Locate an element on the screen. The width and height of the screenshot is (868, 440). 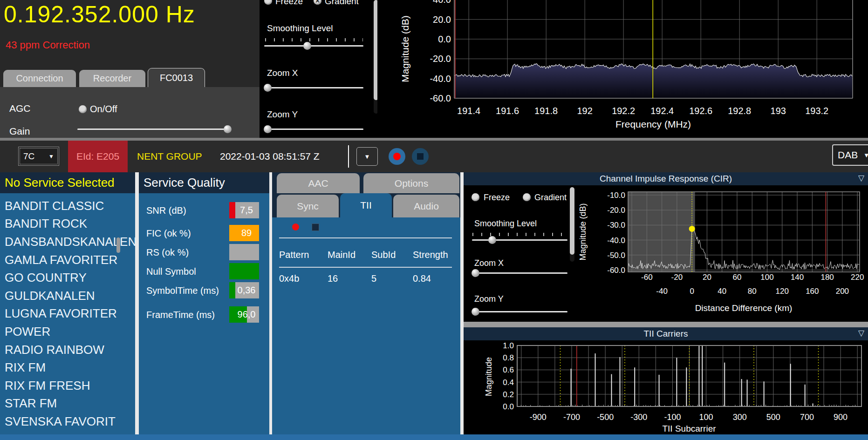
controls-scrollbar is located at coordinates (376, 57).